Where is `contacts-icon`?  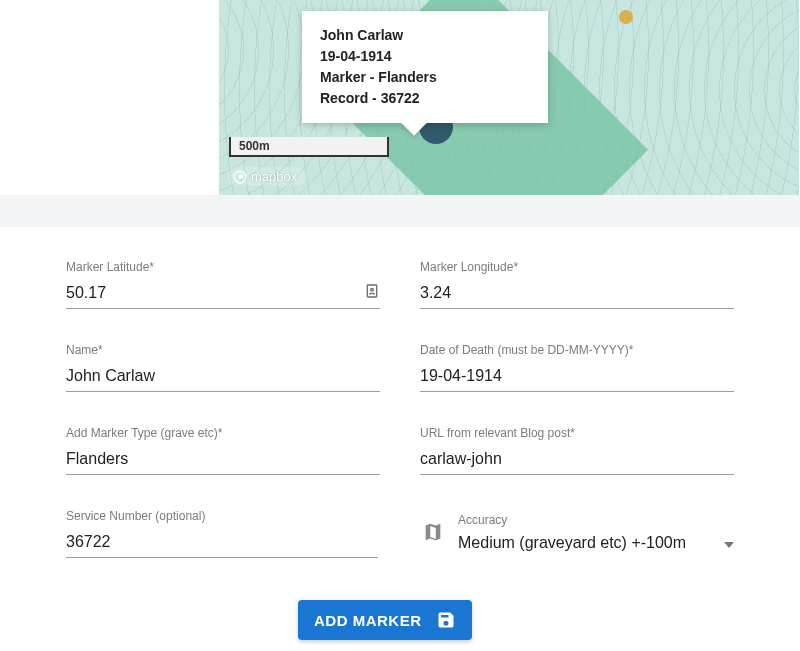 contacts-icon is located at coordinates (372, 293).